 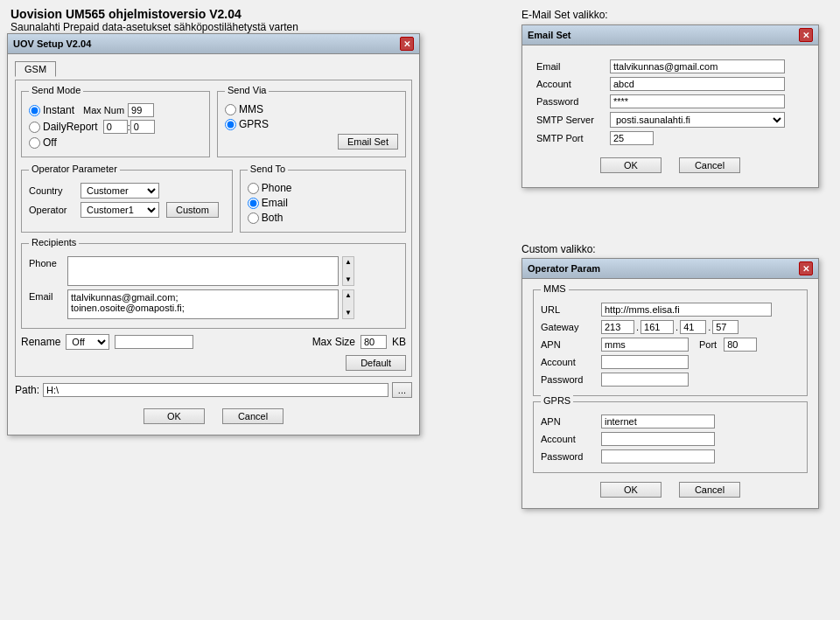 I want to click on both-radio, so click(x=254, y=219).